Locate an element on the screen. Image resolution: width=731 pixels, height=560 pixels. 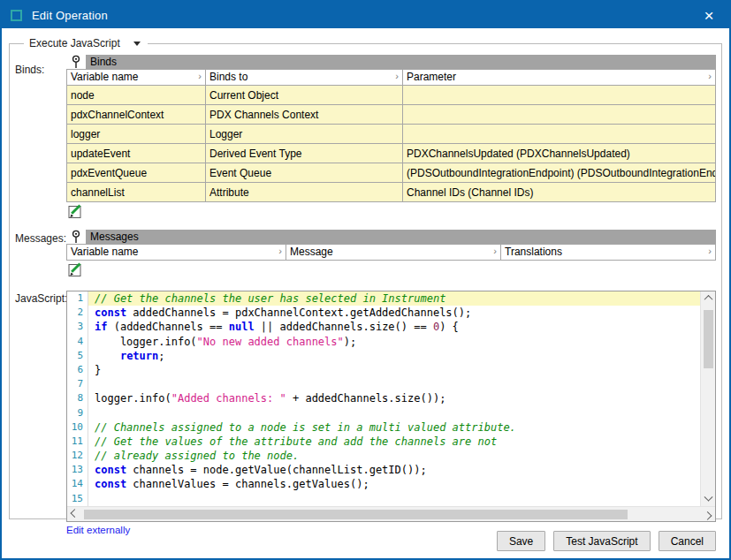
messages-header-bar: Messages is located at coordinates (391, 237).